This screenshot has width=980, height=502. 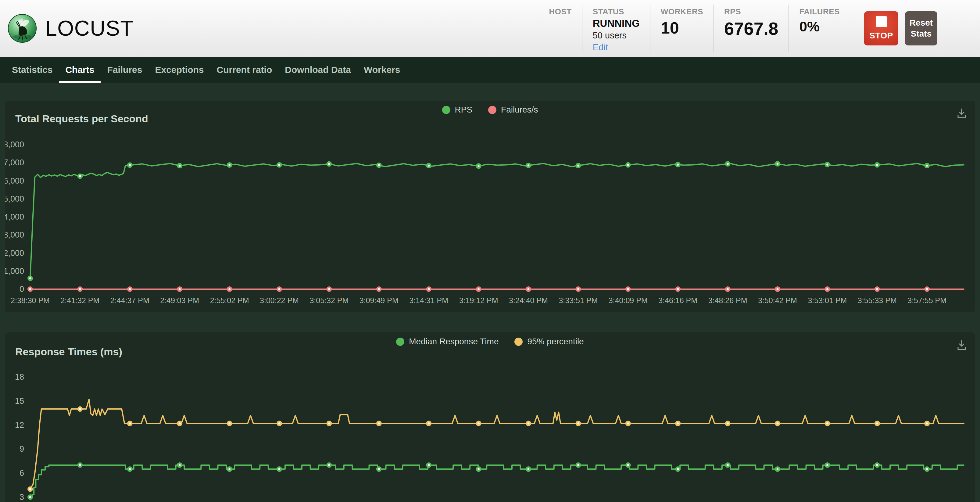 What do you see at coordinates (560, 11) in the screenshot?
I see `host-label: HOST` at bounding box center [560, 11].